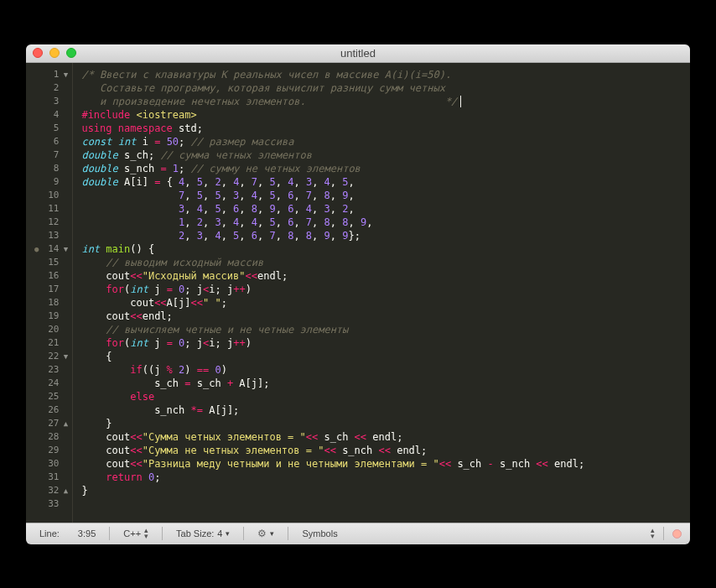 The height and width of the screenshot is (588, 716). I want to click on code-line: cout<<A[j]<<" ";, so click(381, 303).